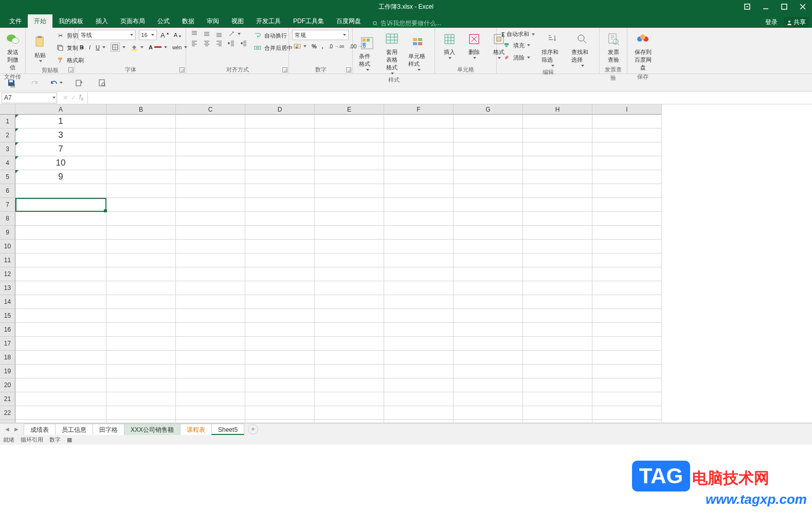 The image size is (812, 528). Describe the element at coordinates (137, 47) in the screenshot. I see `fill-color-button` at that location.